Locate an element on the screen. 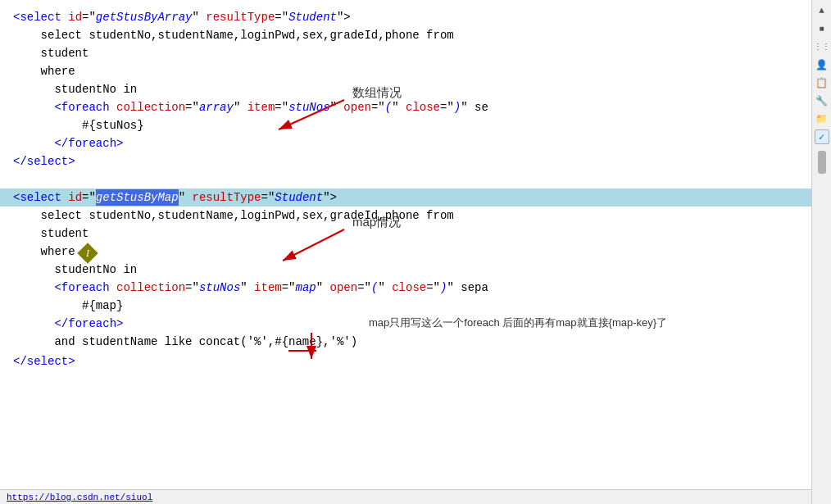  sidebar-icon-7: 📁 is located at coordinates (822, 119).